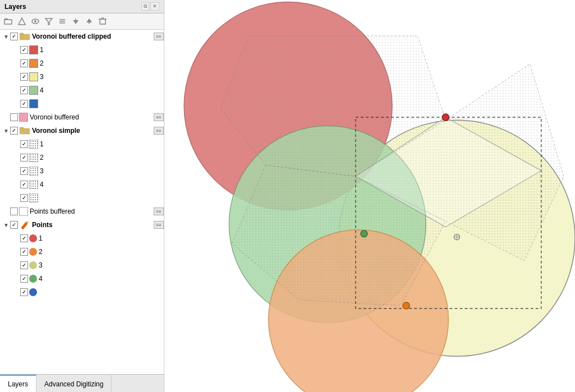 The image size is (575, 392). Describe the element at coordinates (14, 225) in the screenshot. I see `checkbox-points-group` at that location.